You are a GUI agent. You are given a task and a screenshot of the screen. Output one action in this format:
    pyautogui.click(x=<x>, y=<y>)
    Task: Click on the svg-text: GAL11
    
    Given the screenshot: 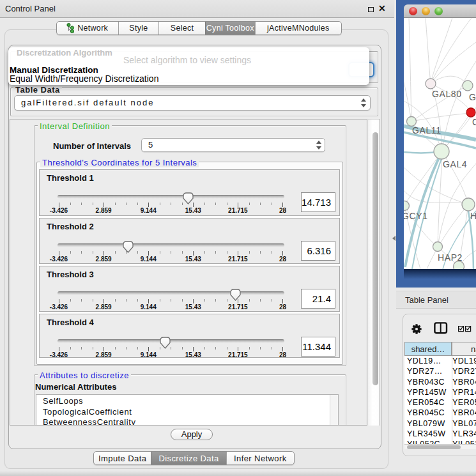 What is the action you would take?
    pyautogui.click(x=427, y=130)
    